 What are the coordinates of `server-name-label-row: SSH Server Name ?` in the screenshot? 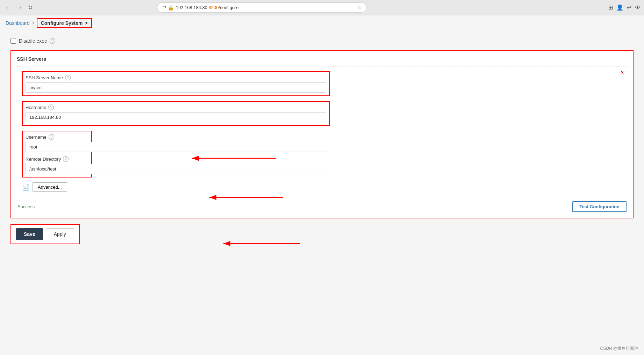 It's located at (176, 78).